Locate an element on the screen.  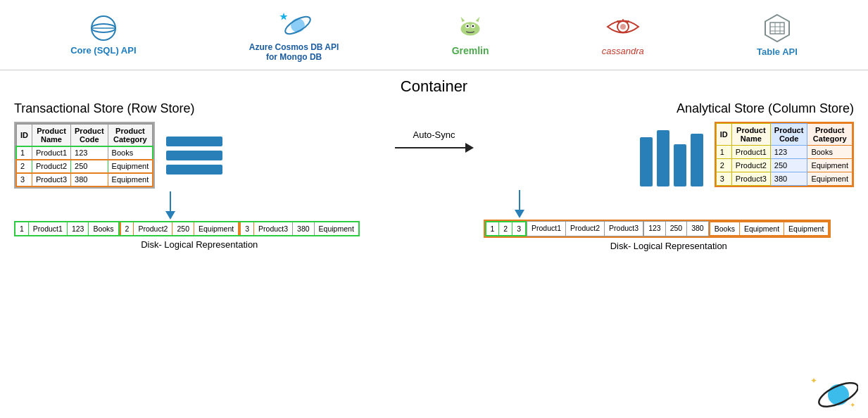
crow2-cat: Equipment is located at coordinates (830, 166).